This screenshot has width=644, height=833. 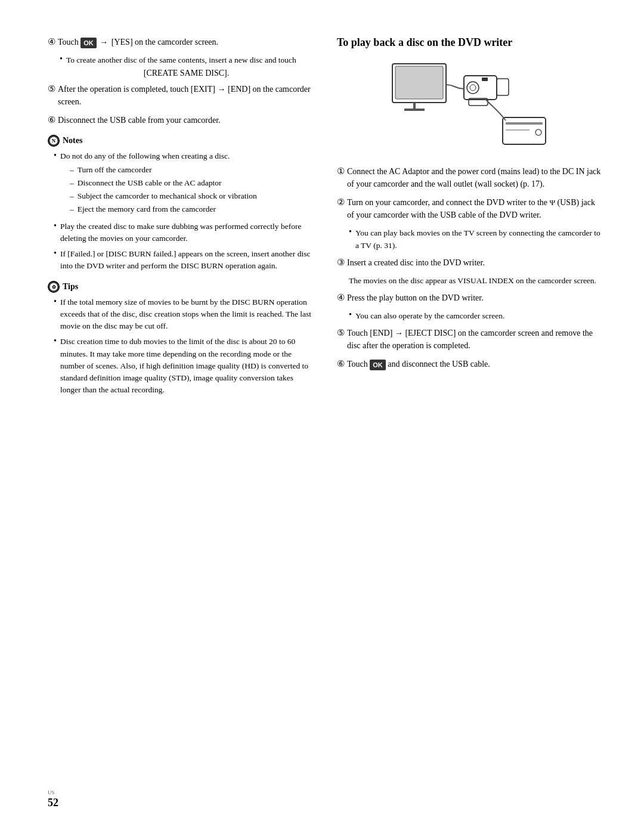 I want to click on right-step-3: ③ Insert a created disc into the DVD wri…, so click(x=470, y=272).